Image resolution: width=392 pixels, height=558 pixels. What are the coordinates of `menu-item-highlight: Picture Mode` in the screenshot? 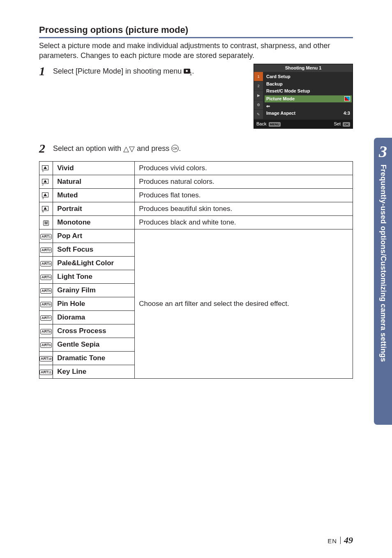 It's located at (308, 99).